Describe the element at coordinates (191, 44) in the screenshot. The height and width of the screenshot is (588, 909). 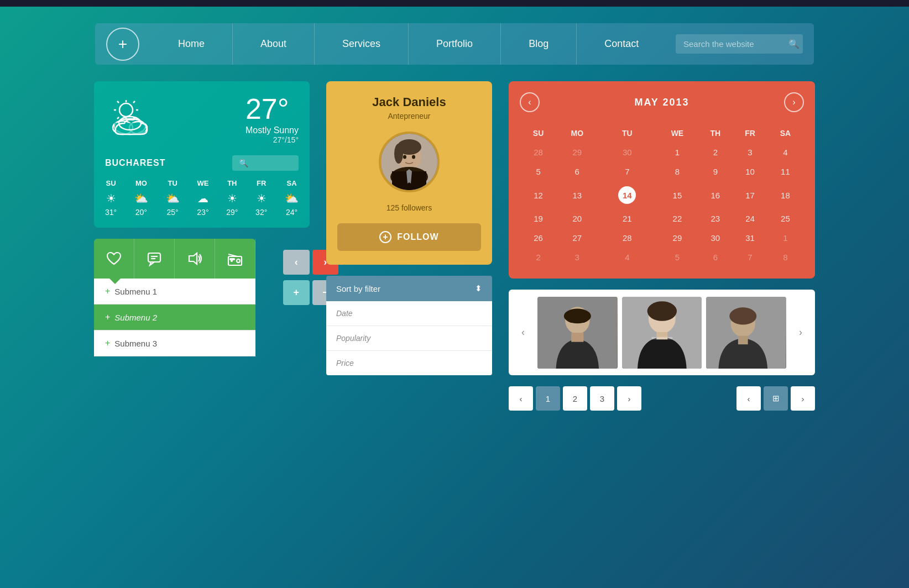
I see `nav-home: Home` at that location.